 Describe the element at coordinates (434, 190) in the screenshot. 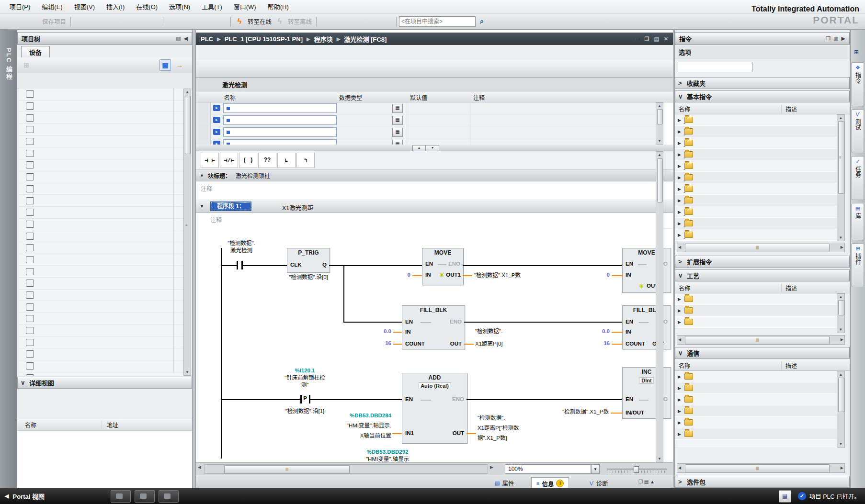

I see `block-comment-row: 注释` at that location.